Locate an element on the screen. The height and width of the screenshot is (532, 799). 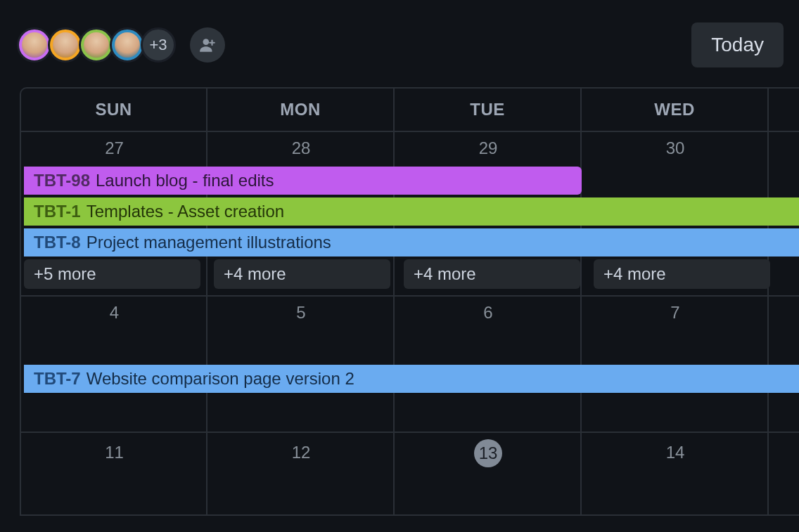
date-cell: 7 is located at coordinates (675, 313).